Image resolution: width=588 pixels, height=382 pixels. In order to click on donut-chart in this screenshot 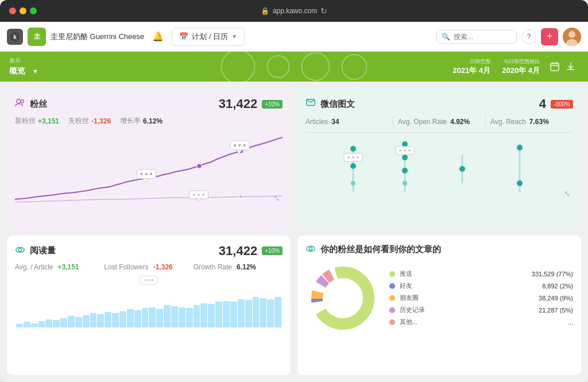, I will do `click(343, 298)`.